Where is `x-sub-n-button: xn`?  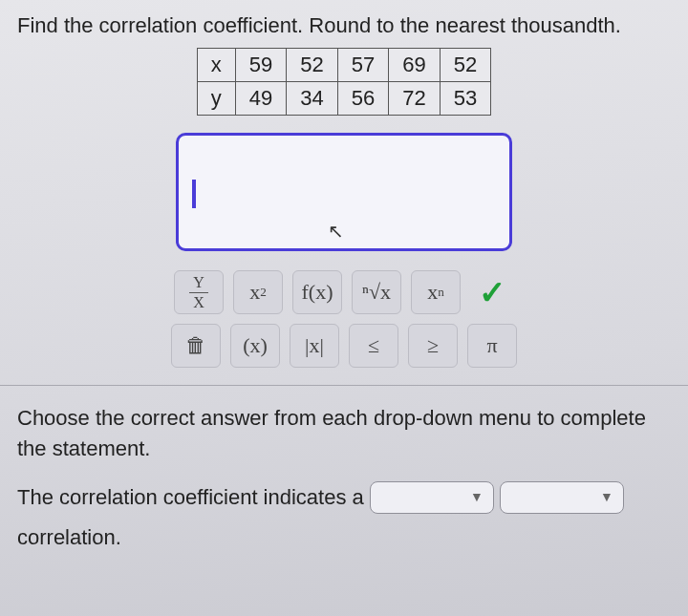 x-sub-n-button: xn is located at coordinates (436, 292).